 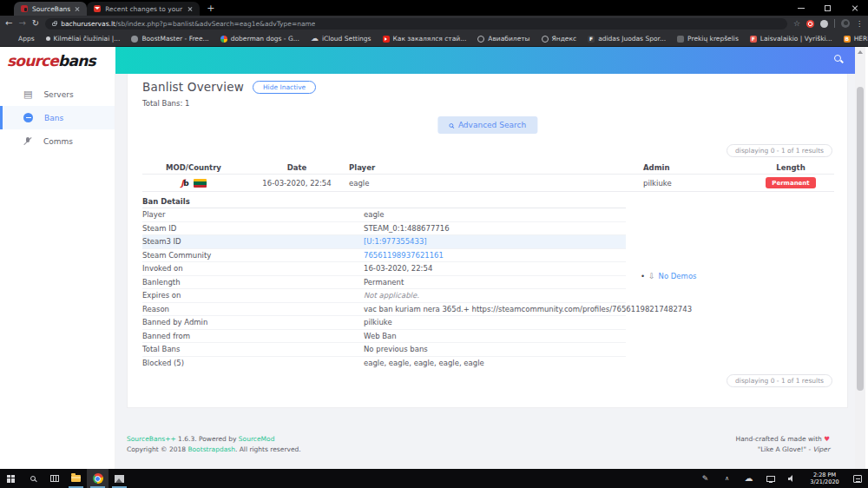 What do you see at coordinates (57, 141) in the screenshot?
I see `sidebar-item-comms: Comms` at bounding box center [57, 141].